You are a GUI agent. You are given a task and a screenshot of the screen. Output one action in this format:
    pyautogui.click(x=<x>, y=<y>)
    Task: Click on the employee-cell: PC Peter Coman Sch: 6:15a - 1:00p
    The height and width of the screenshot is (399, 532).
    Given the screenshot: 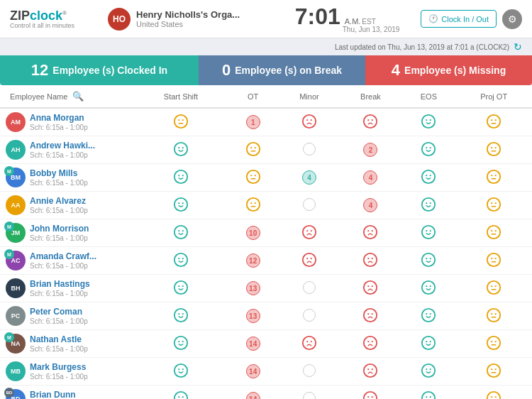 What is the action you would take?
    pyautogui.click(x=67, y=317)
    